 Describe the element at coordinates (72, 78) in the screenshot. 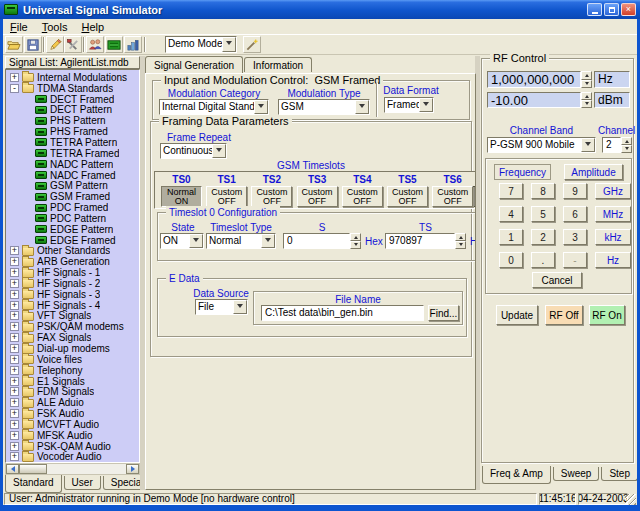

I see `tree-item: +Internal Modulations` at that location.